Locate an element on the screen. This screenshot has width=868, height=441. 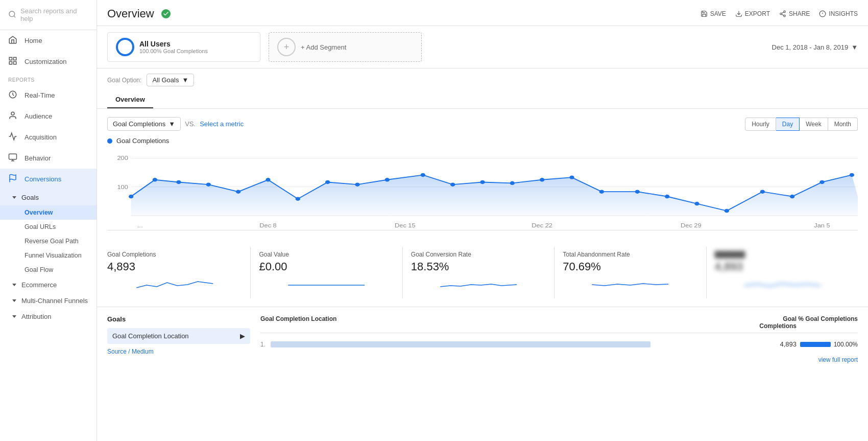
sidebar-item-multichannel: Multi-Channel Funnels is located at coordinates (48, 300).